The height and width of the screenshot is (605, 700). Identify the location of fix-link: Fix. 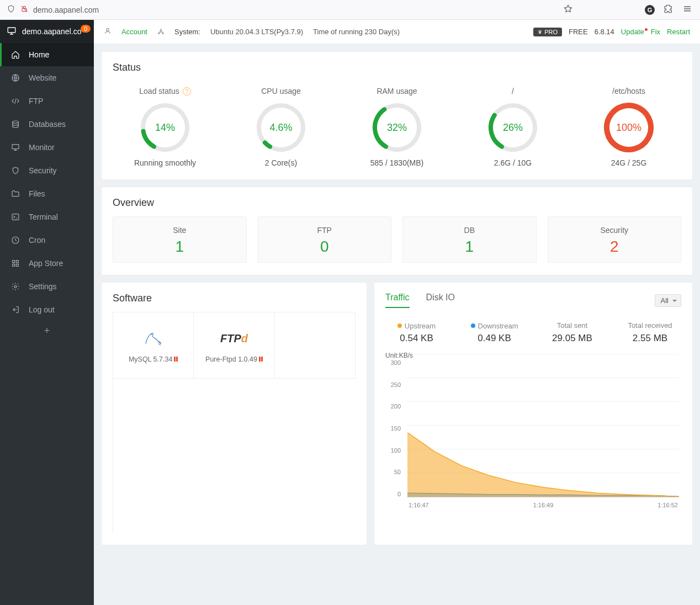
(656, 32).